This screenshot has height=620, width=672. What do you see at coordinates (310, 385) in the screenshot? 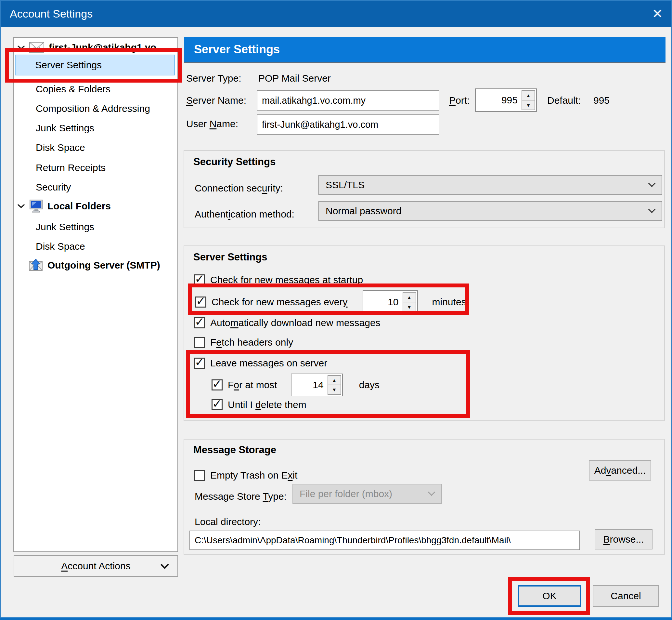
I see `for-at-most-value: 14` at bounding box center [310, 385].